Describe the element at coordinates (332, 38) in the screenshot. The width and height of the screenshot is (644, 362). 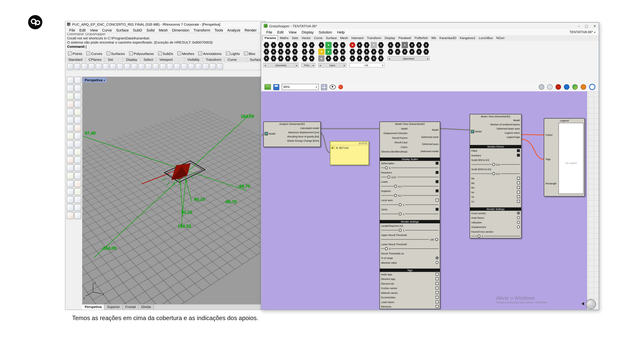
I see `component-tab: Surface` at that location.